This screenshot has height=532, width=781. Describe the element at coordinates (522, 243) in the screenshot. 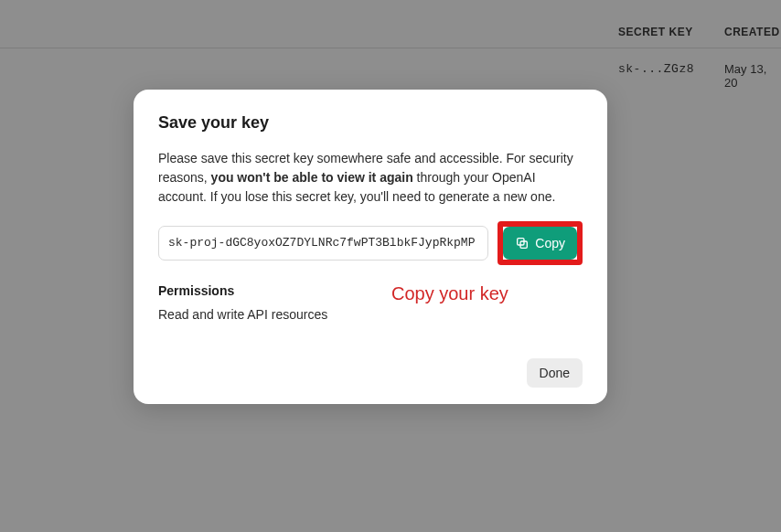

I see `copy-icon` at that location.